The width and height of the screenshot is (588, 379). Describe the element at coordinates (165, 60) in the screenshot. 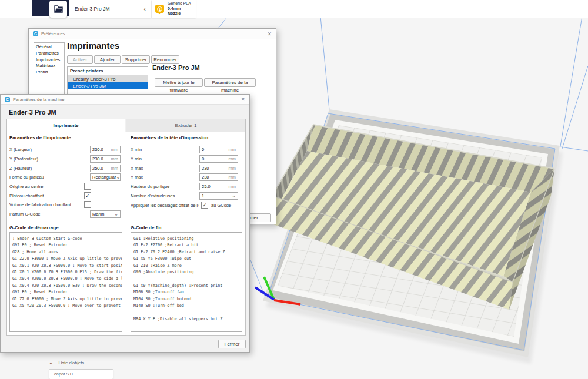

I see `rename-button: Renommer` at that location.